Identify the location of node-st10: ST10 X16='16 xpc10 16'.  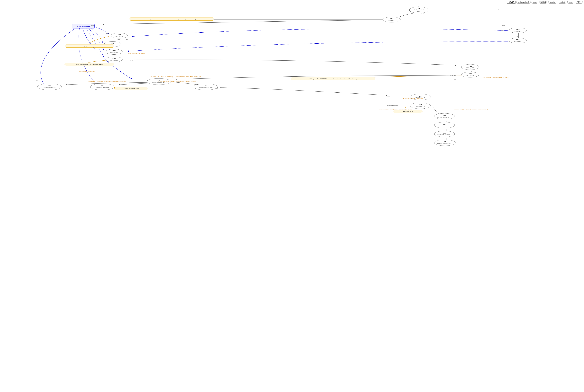
(420, 106).